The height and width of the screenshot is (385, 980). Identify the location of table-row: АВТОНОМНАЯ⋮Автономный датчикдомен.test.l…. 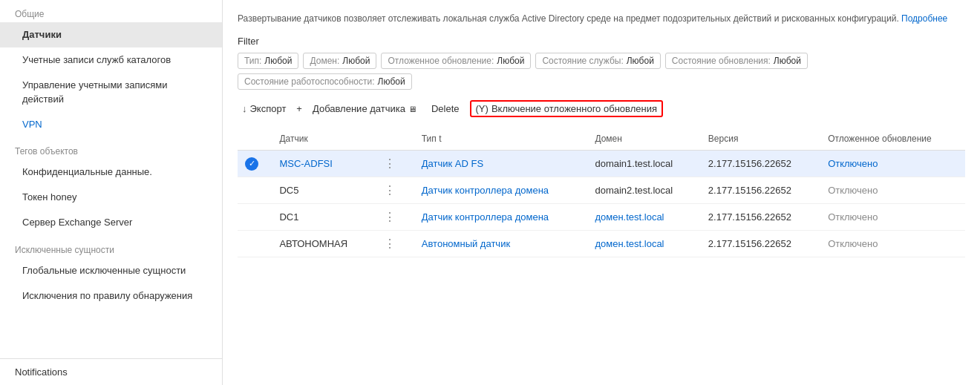
(601, 244).